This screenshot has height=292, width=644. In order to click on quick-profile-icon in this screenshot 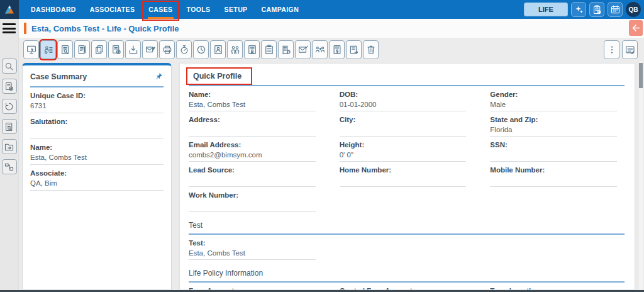, I will do `click(48, 50)`.